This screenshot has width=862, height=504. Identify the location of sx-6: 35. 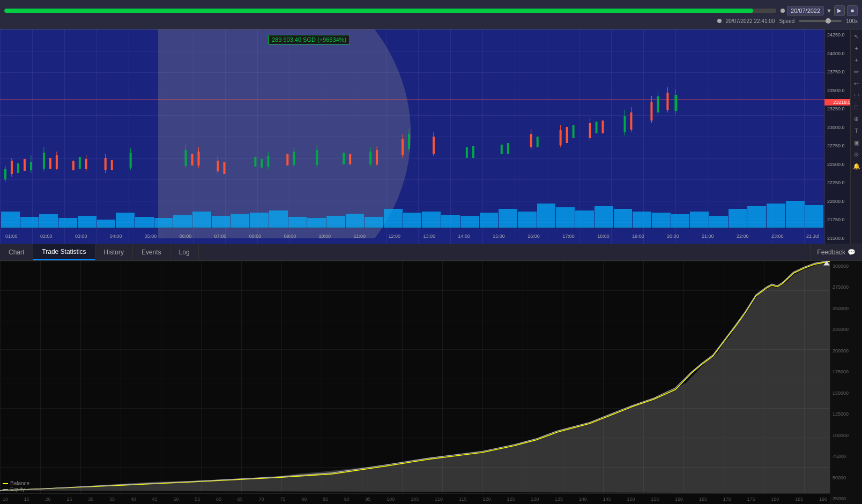
(112, 499).